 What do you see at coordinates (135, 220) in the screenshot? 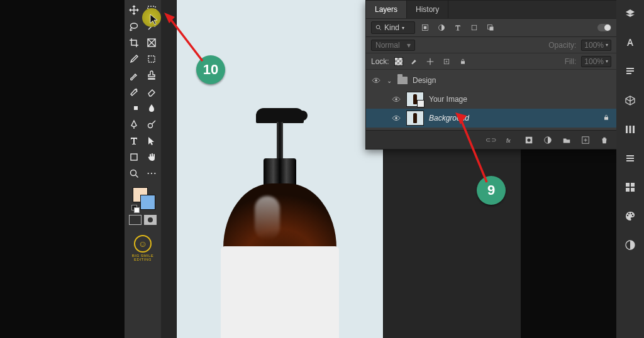
I see `standard-mode-icon` at bounding box center [135, 220].